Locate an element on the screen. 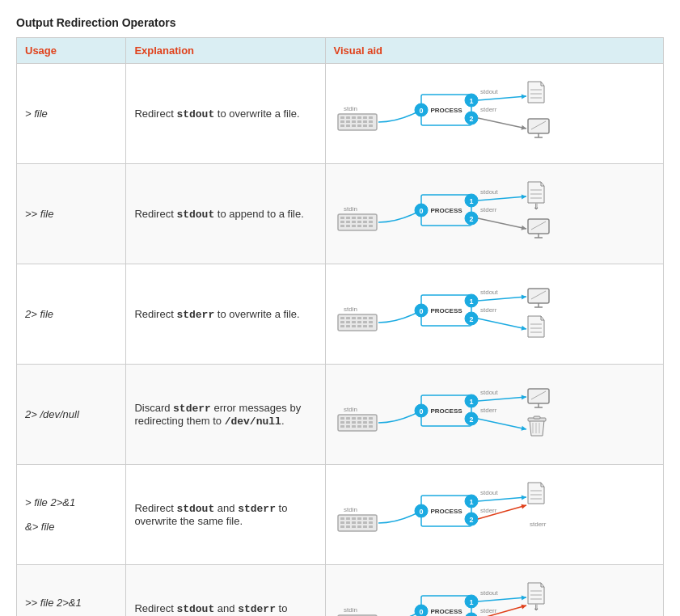 Image resolution: width=680 pixels, height=616 pixels. usage-text: > file is located at coordinates (36, 113).